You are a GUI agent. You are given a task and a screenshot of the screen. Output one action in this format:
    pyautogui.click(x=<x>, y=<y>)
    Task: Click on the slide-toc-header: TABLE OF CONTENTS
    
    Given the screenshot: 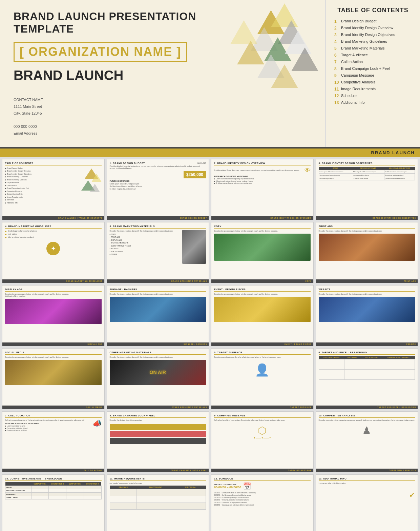 What is the action you would take?
    pyautogui.click(x=54, y=164)
    